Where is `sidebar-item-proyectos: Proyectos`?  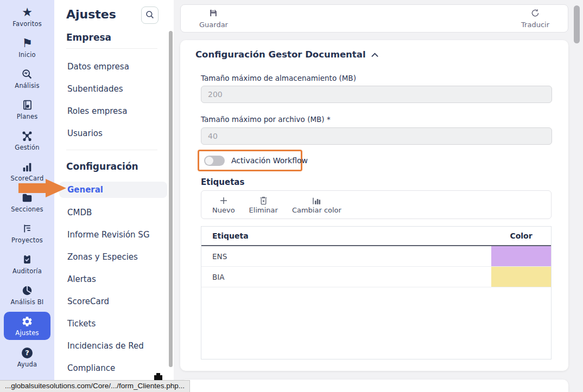 sidebar-item-proyectos: Proyectos is located at coordinates (27, 233).